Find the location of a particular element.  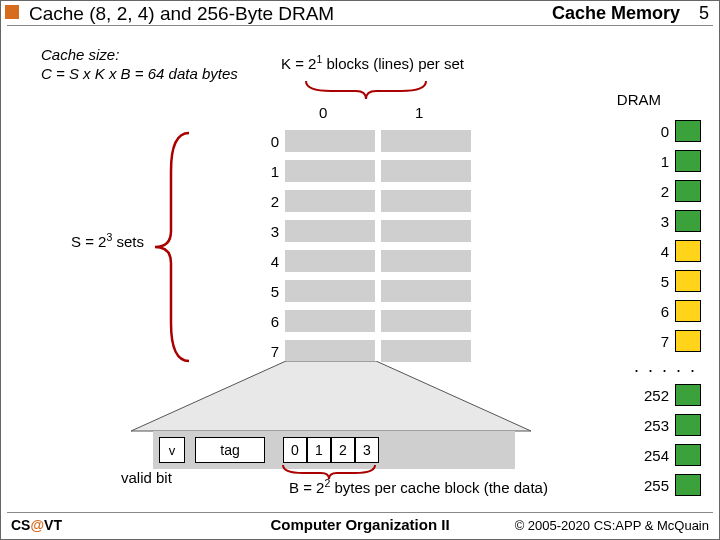

s-post: sets is located at coordinates (128, 242).